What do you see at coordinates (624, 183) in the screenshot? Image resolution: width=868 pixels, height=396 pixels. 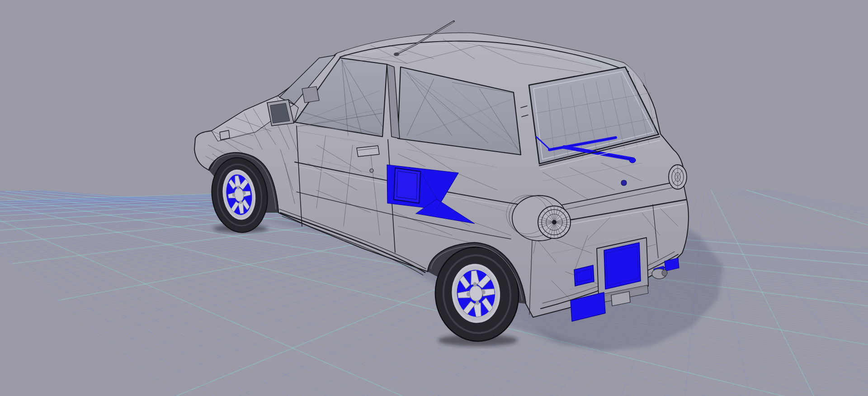 I see `tailgate-lock` at bounding box center [624, 183].